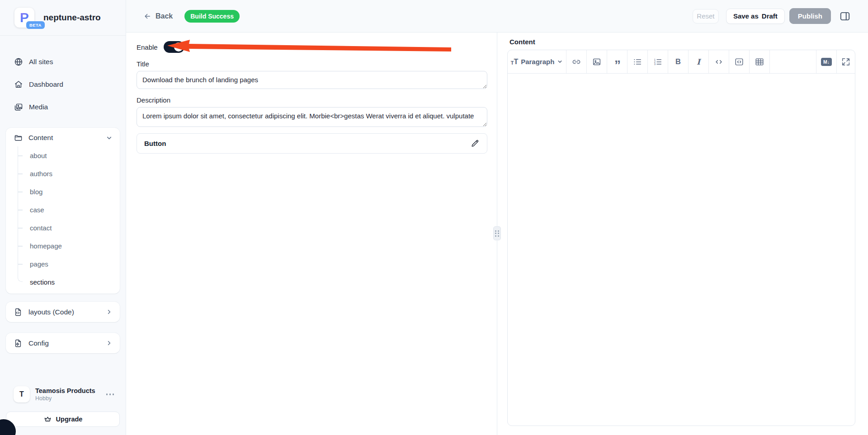 The image size is (868, 435). What do you see at coordinates (18, 312) in the screenshot?
I see `file-code-icon` at bounding box center [18, 312].